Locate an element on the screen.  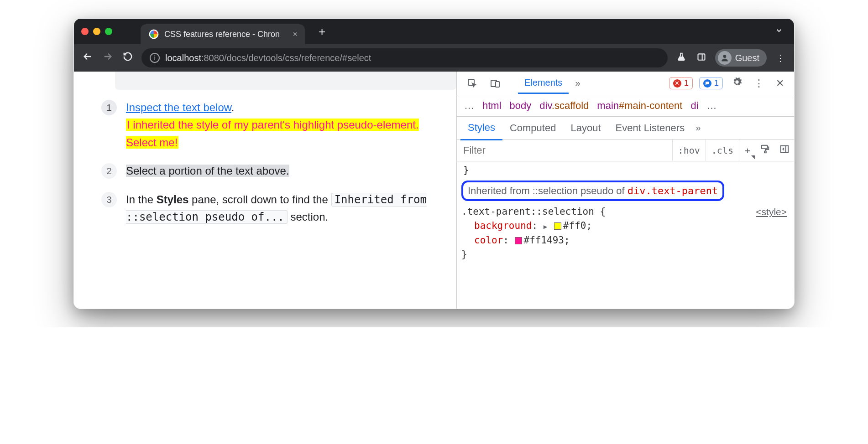
rule-close-brace: } is located at coordinates (625, 255).